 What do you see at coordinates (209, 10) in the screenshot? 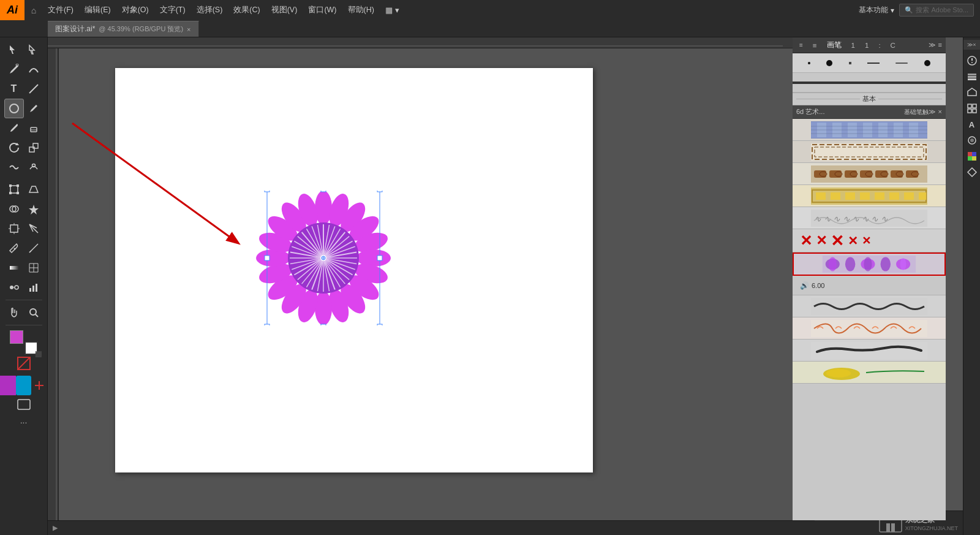
I see `menu-select: 选择(S)` at bounding box center [209, 10].